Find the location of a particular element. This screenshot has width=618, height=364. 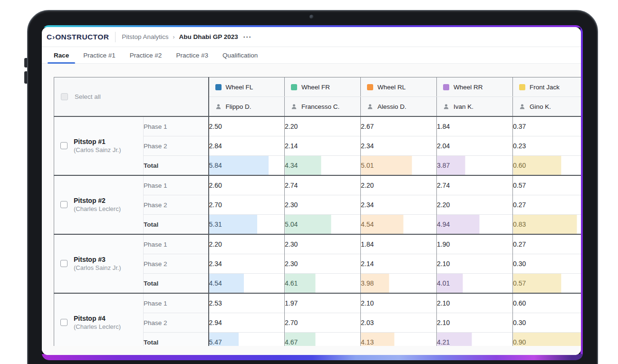

tab-qualification: Qualification is located at coordinates (240, 55).